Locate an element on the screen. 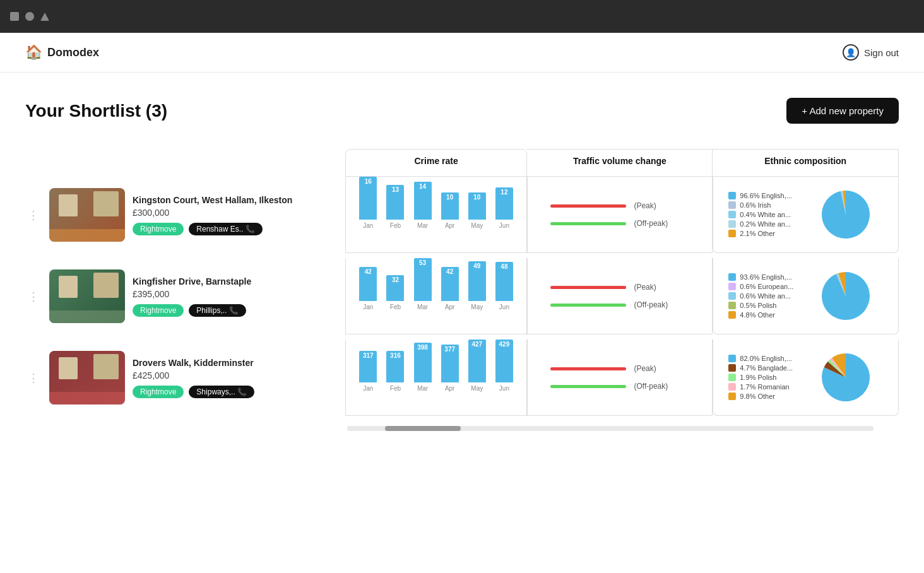  property-price: £395,000 is located at coordinates (239, 294).